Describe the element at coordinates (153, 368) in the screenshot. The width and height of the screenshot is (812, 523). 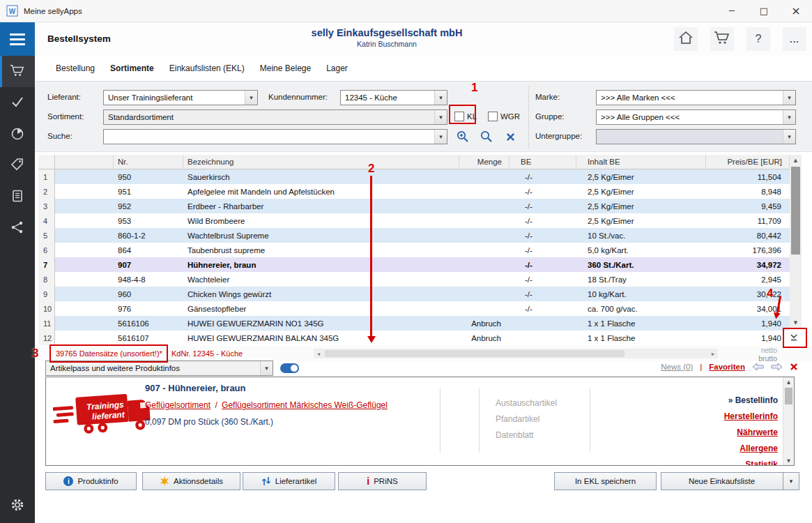
I see `produktinfo-value: Artikelpass und weitere Produktinfos` at that location.